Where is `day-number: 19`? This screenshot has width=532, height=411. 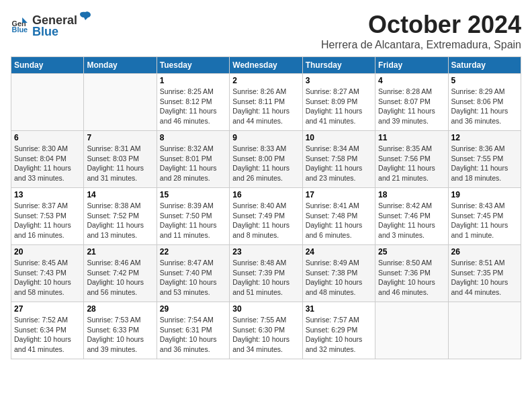
day-number: 19 is located at coordinates (485, 195).